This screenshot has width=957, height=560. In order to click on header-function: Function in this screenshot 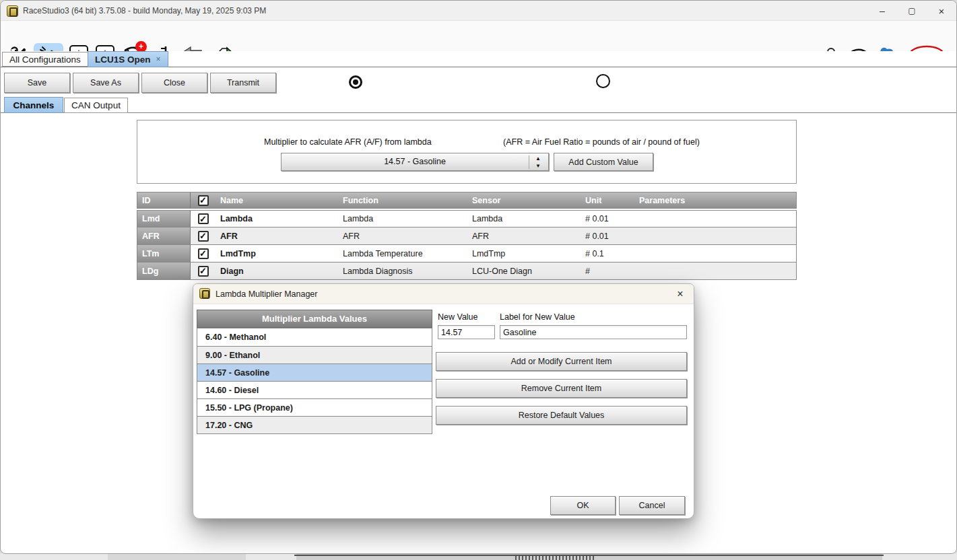, I will do `click(403, 201)`.